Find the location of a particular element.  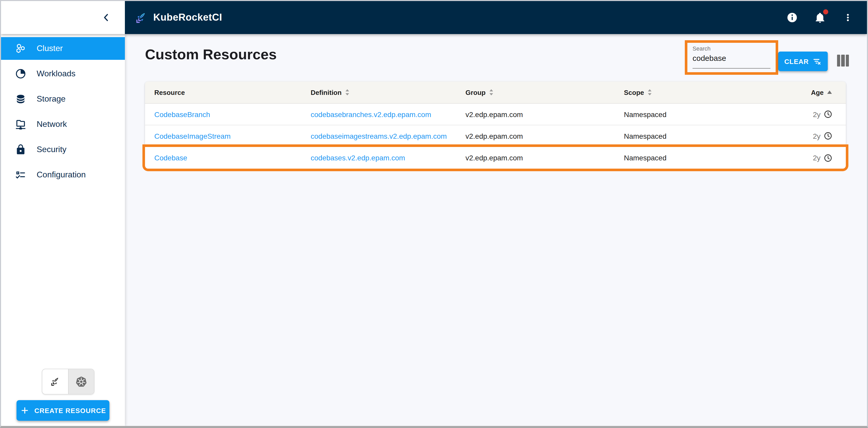

create-resource-button: CREATE RESOURCE is located at coordinates (63, 410).